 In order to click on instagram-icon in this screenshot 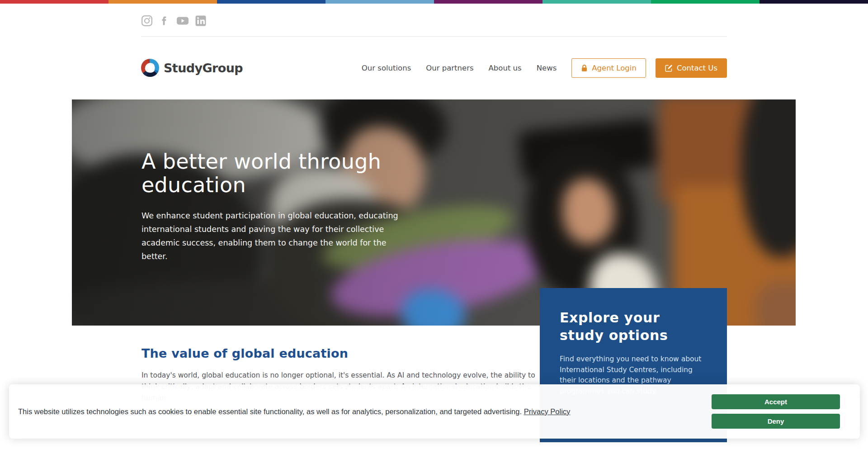, I will do `click(147, 21)`.